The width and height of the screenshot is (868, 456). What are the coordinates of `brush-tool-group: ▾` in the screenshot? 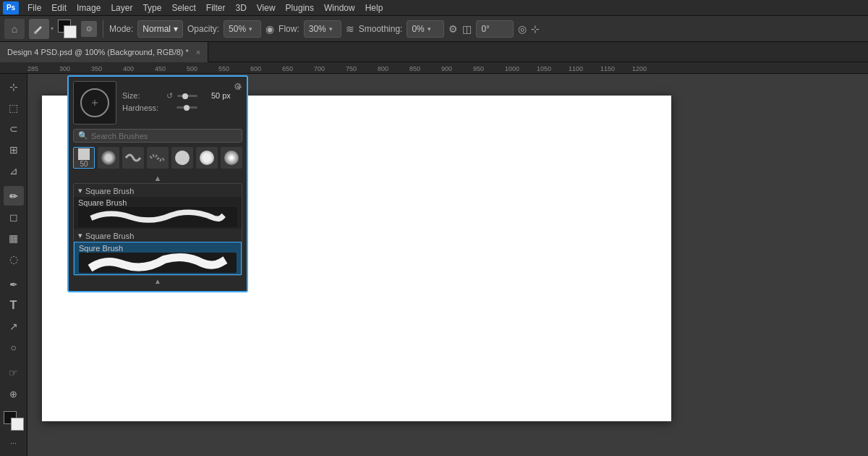 It's located at (41, 29).